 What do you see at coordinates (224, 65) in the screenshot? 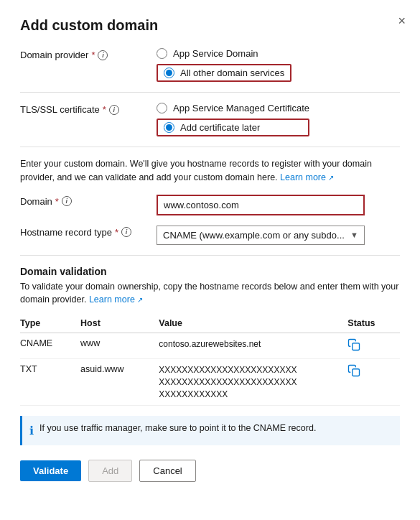
I see `domain-provider-options: App Service Domain All other domain serv…` at bounding box center [224, 65].